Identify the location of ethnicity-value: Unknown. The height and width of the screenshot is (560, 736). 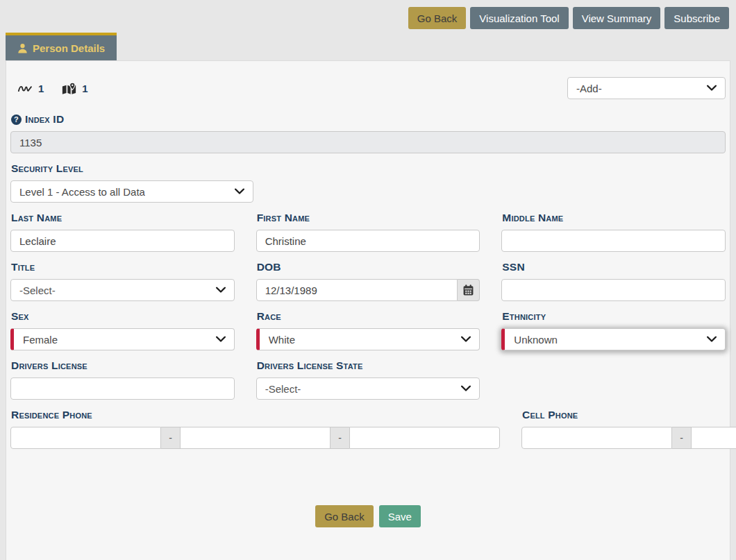
(536, 340).